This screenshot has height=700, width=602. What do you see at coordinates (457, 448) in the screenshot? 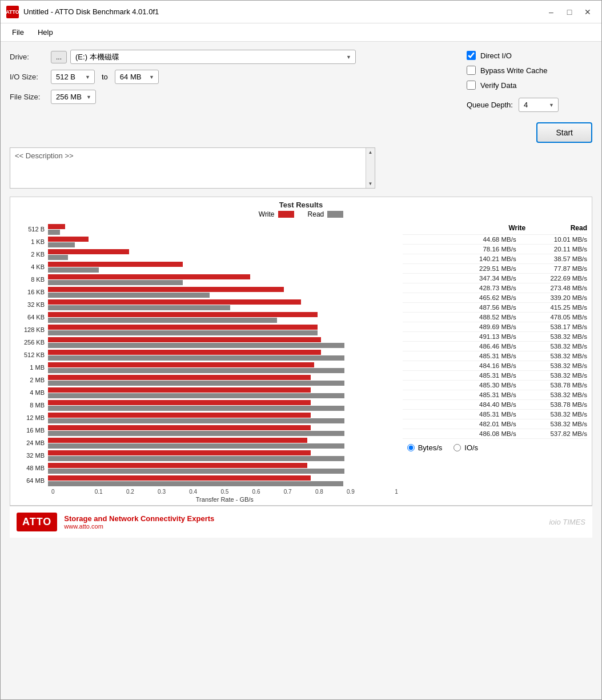
I see `ios-radio` at bounding box center [457, 448].